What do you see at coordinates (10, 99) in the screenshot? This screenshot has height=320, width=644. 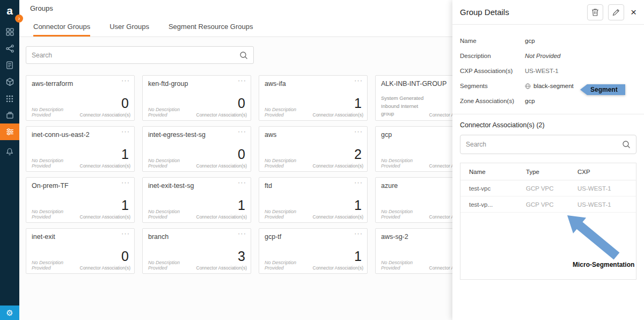 I see `apps-grid-icon` at bounding box center [10, 99].